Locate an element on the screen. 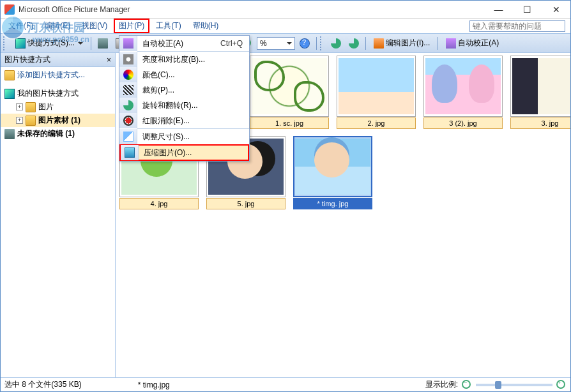 Image resolution: width=571 pixels, height=392 pixels. disk-icon is located at coordinates (10, 134).